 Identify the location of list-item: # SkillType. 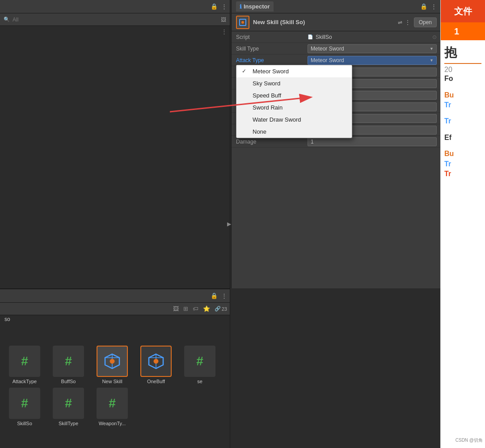
(68, 407).